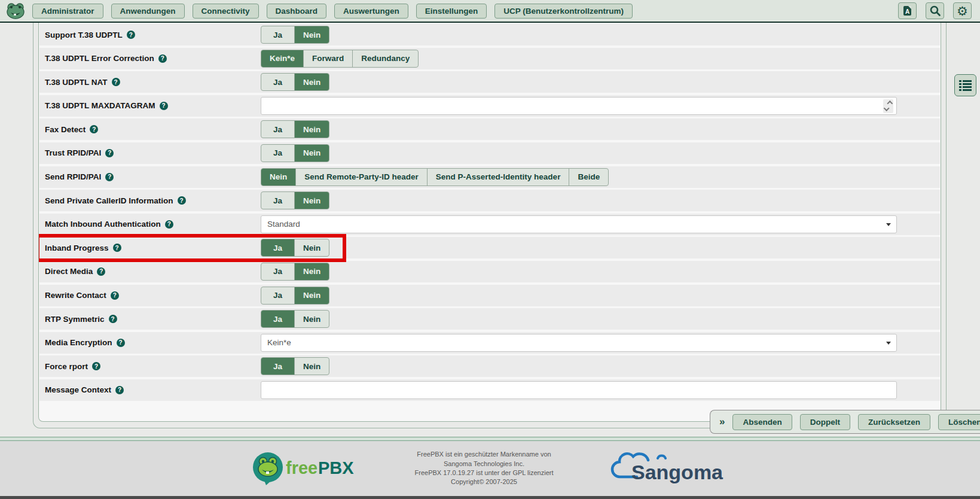  I want to click on toggle-option-send-remote-party-id-header: Send Remote-Party-ID header, so click(361, 177).